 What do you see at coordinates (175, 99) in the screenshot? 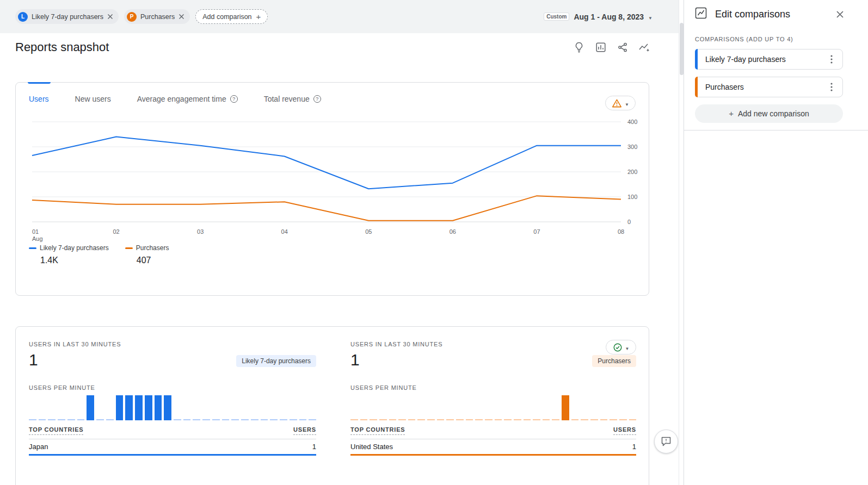
I see `metric-tabs: Users New users Average engagement time …` at bounding box center [175, 99].